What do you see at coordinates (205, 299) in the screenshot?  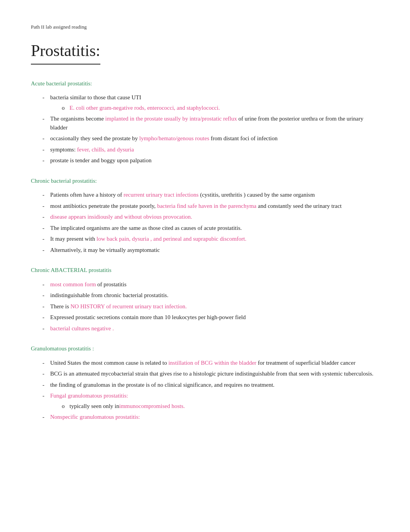 I see `section-chronic-abacterial: Chronic ABACTERIAL prostatitismost commo…` at bounding box center [205, 299].